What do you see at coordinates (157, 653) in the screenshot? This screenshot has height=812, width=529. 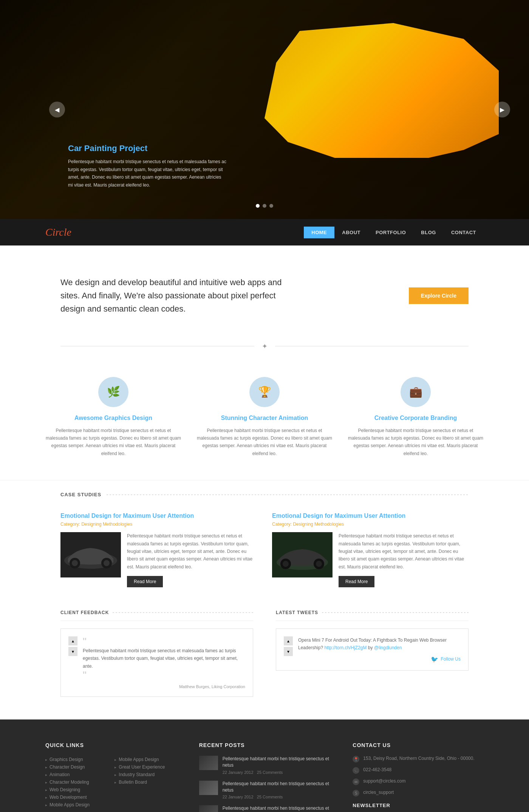 I see `client-feedback-section: CLIENT FEEDBACK ▲ ▼ " Pellentesque habit…` at bounding box center [157, 653].